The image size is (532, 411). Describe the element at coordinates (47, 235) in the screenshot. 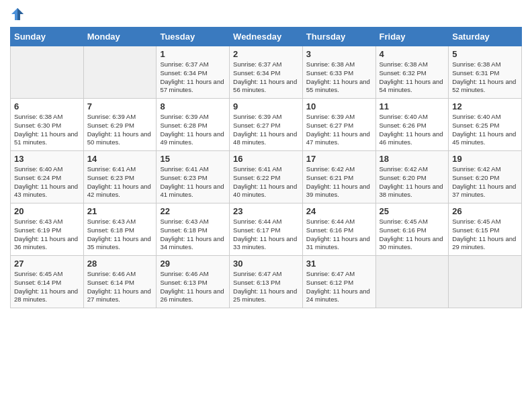

I see `day-info: Sunrise: 6:43 AMSunset: 6:19 PMDaylight:…` at that location.